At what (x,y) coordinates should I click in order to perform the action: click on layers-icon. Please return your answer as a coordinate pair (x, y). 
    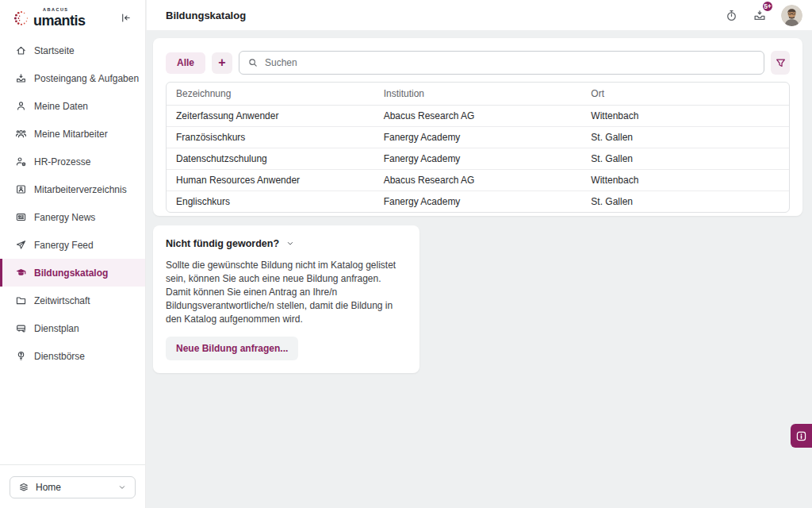
    Looking at the image, I should click on (24, 487).